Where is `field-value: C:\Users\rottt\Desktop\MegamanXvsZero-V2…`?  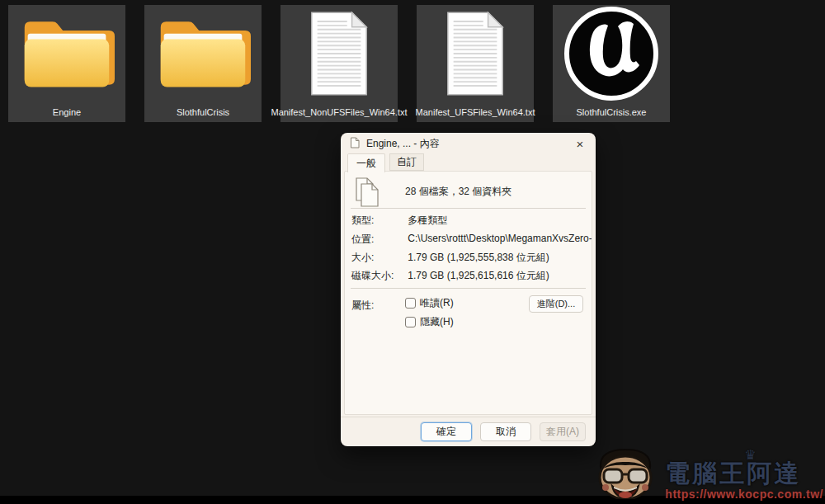 field-value: C:\Users\rottt\Desktop\MegamanXvsZero-V2… is located at coordinates (500, 238).